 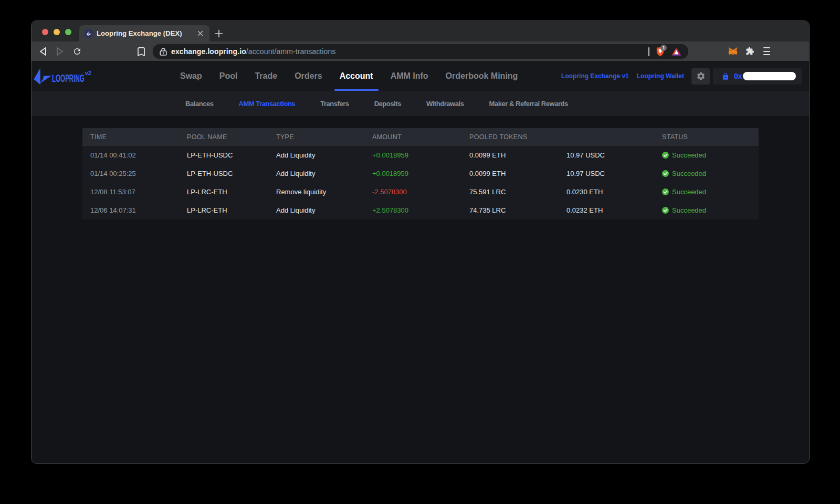 What do you see at coordinates (421, 183) in the screenshot?
I see `table-body: 01/14 00:41:02 LP-ETH-USDC Add Liquidity…` at bounding box center [421, 183].